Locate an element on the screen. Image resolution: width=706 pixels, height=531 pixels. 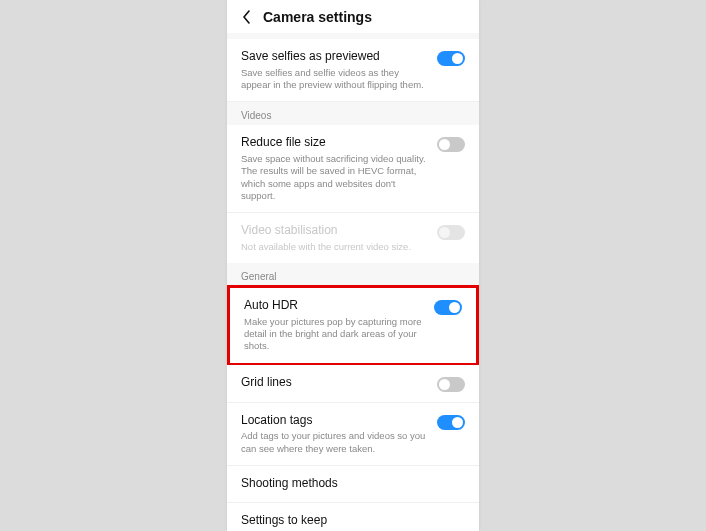
setting-desc: Save selfies and selfie videos as they a… is located at coordinates (335, 80).